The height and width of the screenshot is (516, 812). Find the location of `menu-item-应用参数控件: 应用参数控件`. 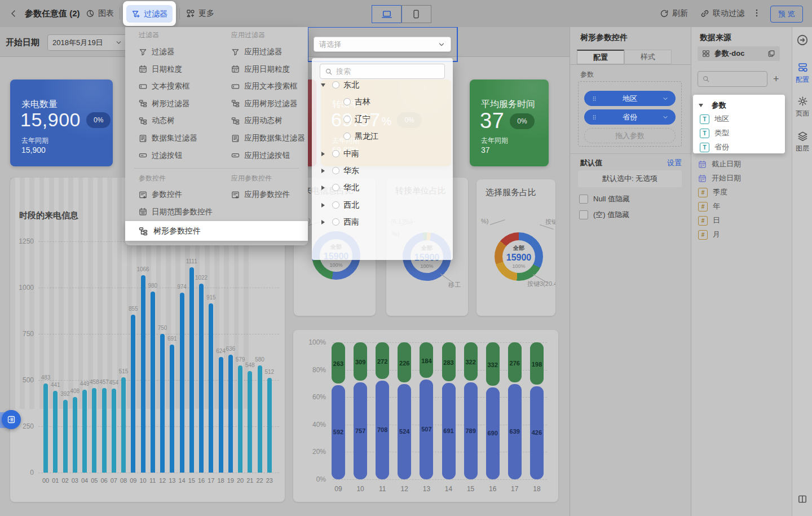

menu-item-应用参数控件: 应用参数控件 is located at coordinates (261, 195).